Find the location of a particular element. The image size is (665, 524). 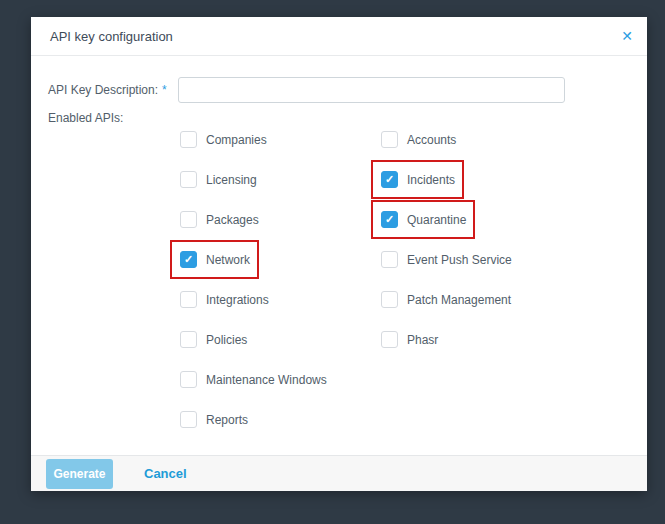

checkbox-phasr is located at coordinates (390, 340).